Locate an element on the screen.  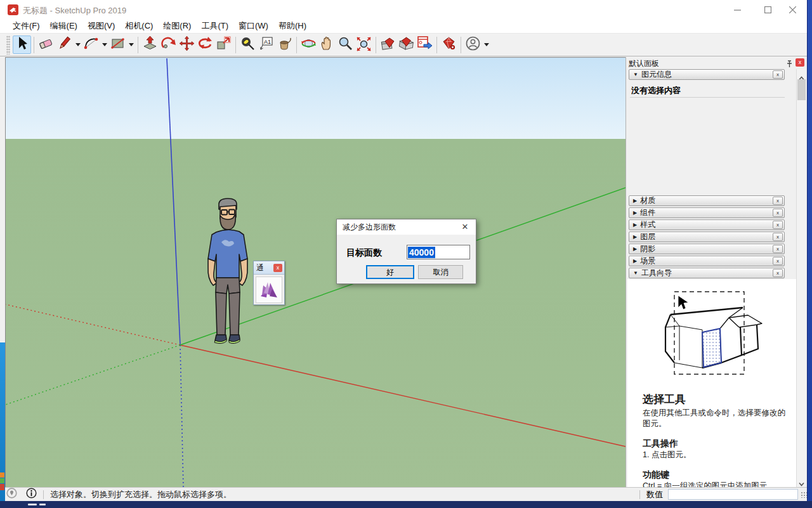
paint-bucket-tool-button is located at coordinates (284, 44).